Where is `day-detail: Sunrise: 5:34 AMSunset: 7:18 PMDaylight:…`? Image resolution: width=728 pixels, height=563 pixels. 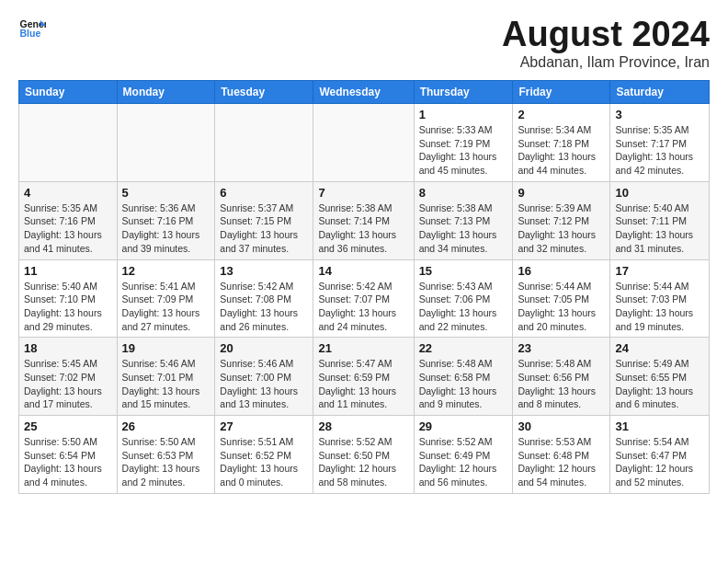
day-detail: Sunrise: 5:34 AMSunset: 7:18 PMDaylight:… is located at coordinates (561, 151).